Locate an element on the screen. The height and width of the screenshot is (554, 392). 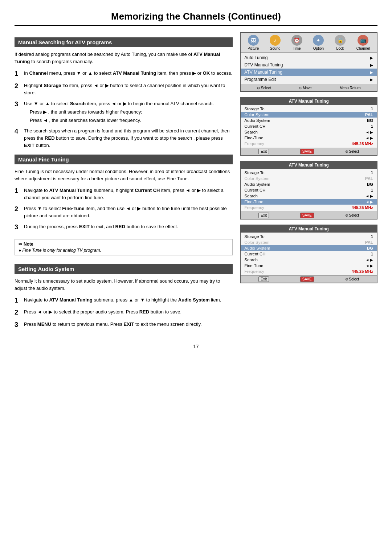
step-text: Press ◄ or ▶ to select the proper audio … is located at coordinates (103, 312).